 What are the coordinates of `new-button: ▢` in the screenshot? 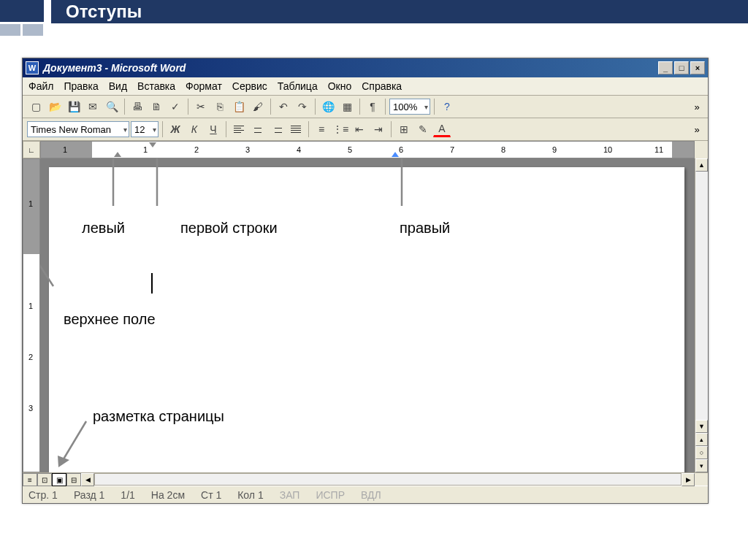 It's located at (36, 107).